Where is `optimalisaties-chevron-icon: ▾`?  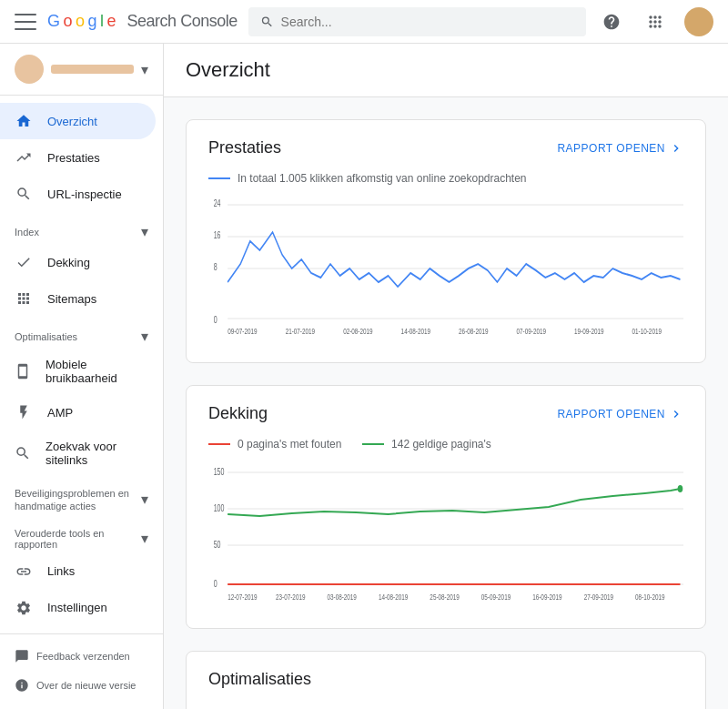 optimalisaties-chevron-icon: ▾ is located at coordinates (145, 337).